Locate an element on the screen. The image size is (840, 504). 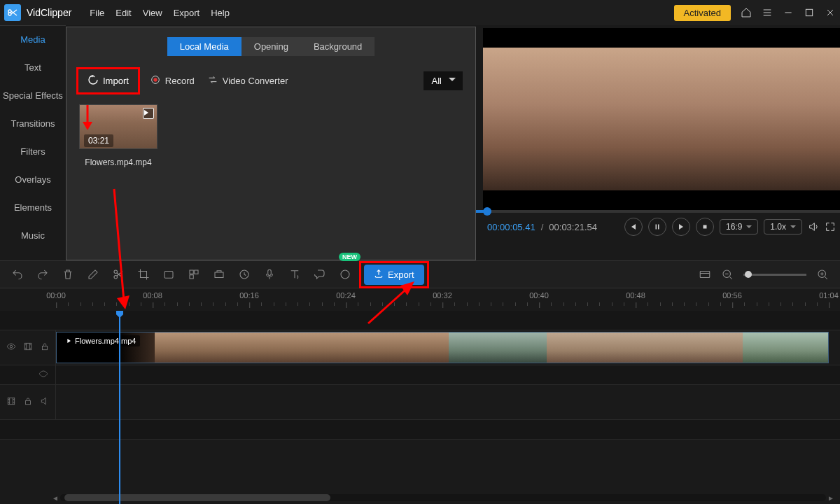
tab-background: Background is located at coordinates (337, 46).